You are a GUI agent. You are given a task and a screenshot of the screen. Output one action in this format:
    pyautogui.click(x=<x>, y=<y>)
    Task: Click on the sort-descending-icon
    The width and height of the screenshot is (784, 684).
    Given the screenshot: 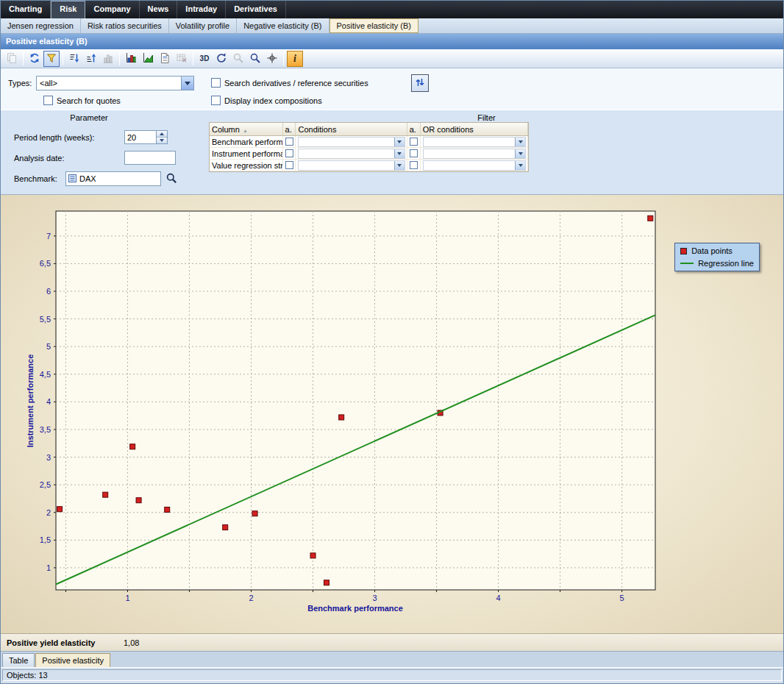 What is the action you would take?
    pyautogui.click(x=74, y=59)
    